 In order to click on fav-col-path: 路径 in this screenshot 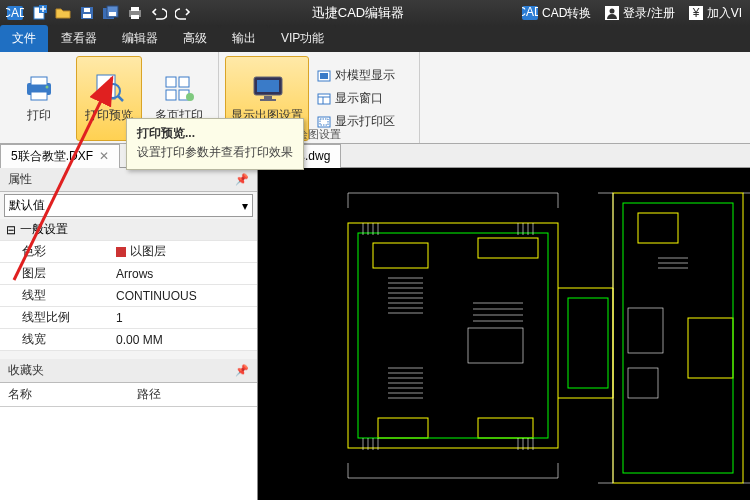, I will do `click(194, 394)`.